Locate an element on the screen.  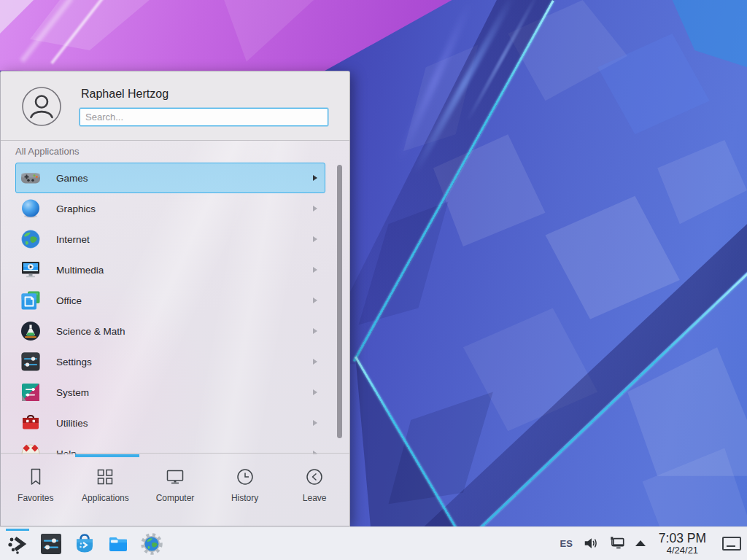
section-label: All Applications is located at coordinates (47, 152).